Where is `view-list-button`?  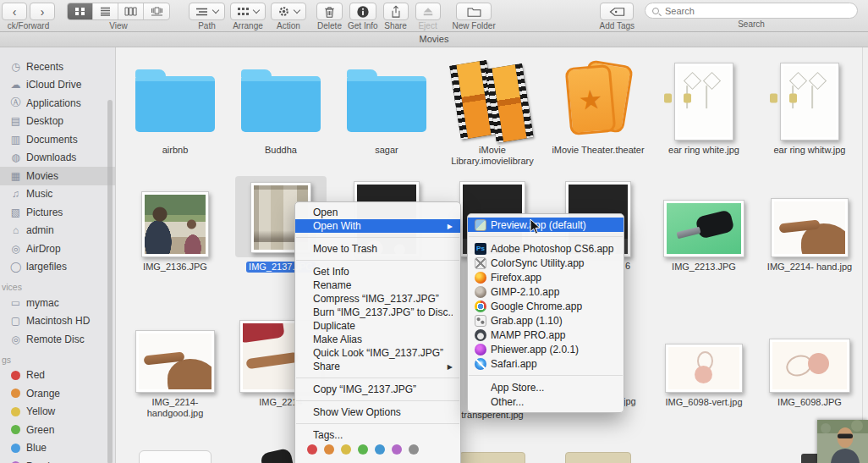 view-list-button is located at coordinates (106, 12).